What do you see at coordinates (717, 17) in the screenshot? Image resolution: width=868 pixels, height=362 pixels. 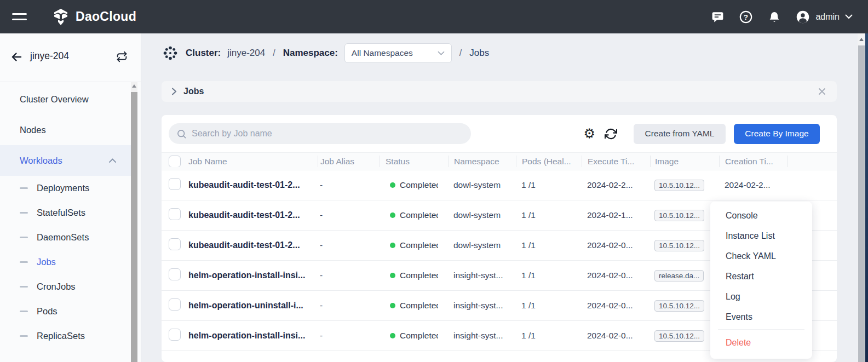 I see `chat-icon` at bounding box center [717, 17].